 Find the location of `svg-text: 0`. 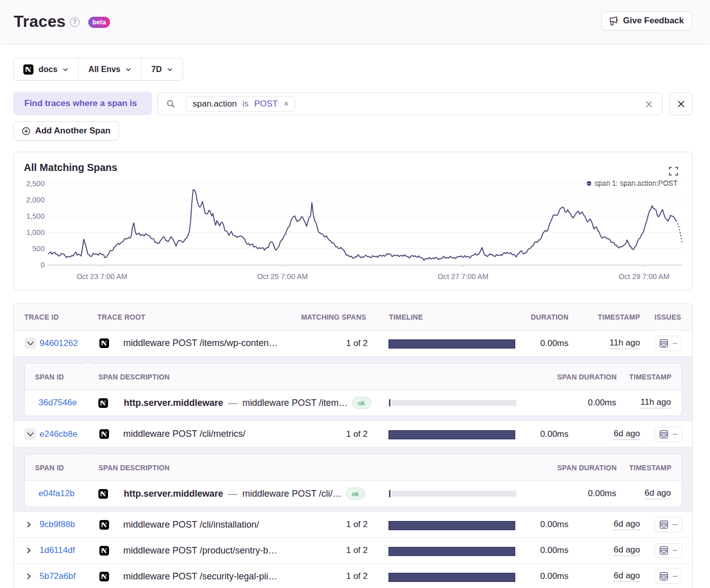

svg-text: 0 is located at coordinates (43, 265).